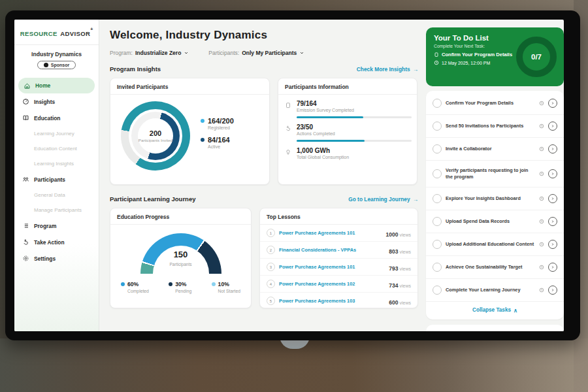  I want to click on recent-news-card: Recent News, so click(495, 328).